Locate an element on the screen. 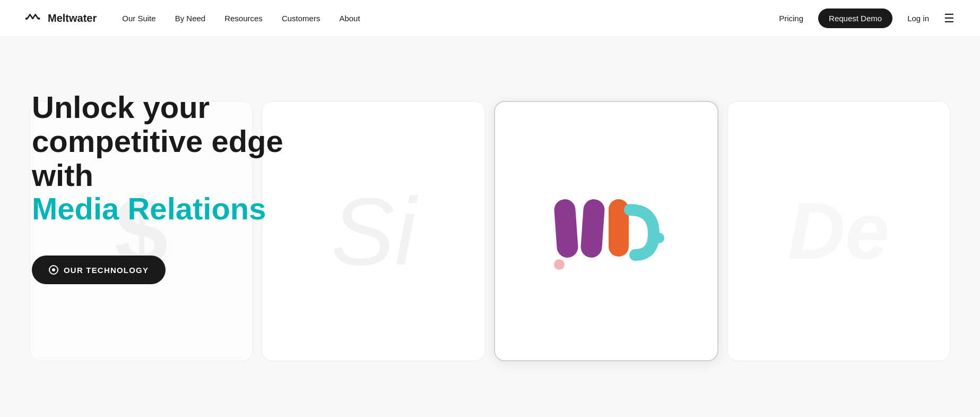 This screenshot has width=980, height=417. nav-link-our-suite: Our Suite is located at coordinates (139, 18).